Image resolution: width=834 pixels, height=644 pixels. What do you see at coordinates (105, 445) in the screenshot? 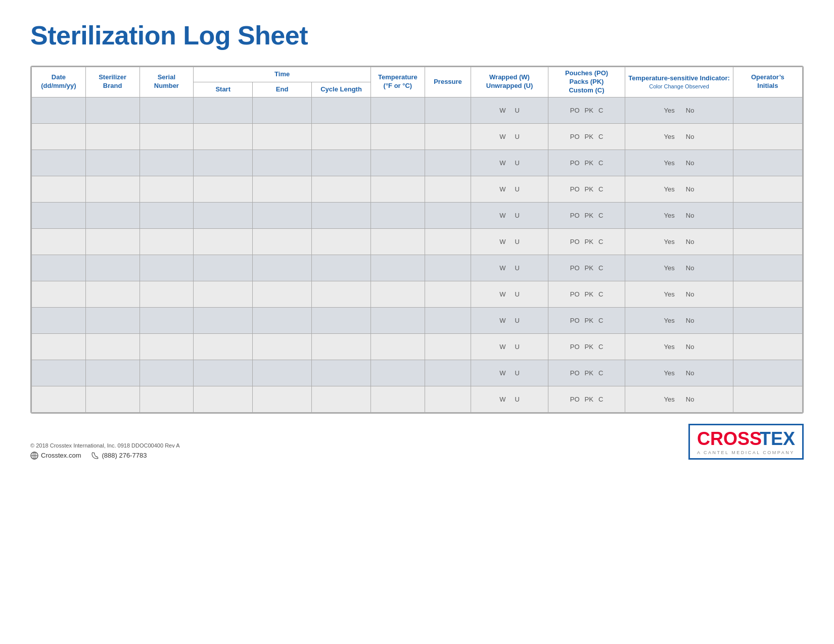
I see `copyright-text: © 2018 Crosstex International, Inc. 0918…` at bounding box center [105, 445].